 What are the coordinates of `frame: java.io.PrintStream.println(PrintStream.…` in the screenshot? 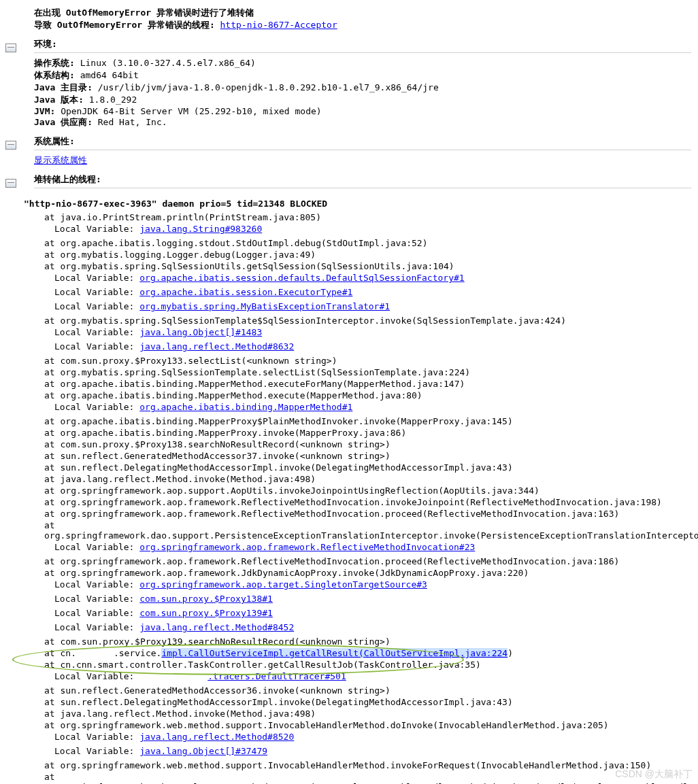 It's located at (190, 218).